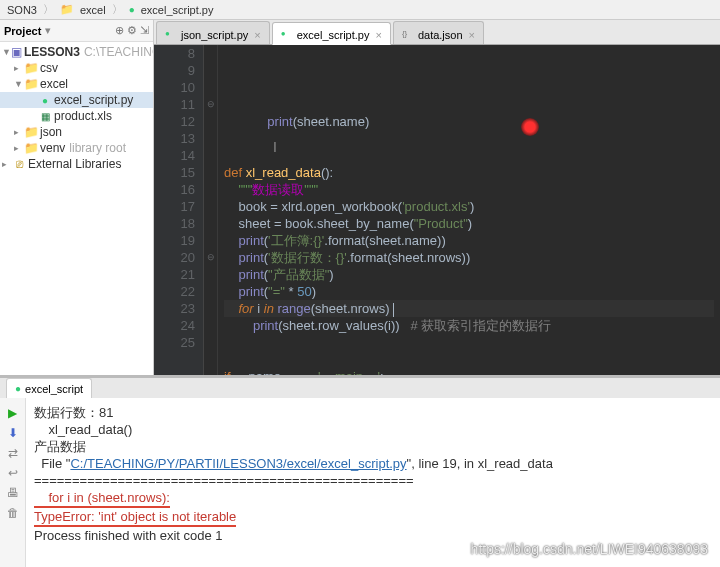 The width and height of the screenshot is (720, 567). Describe the element at coordinates (178, 10) in the screenshot. I see `breadcrumb-item: excel_script.py` at that location.